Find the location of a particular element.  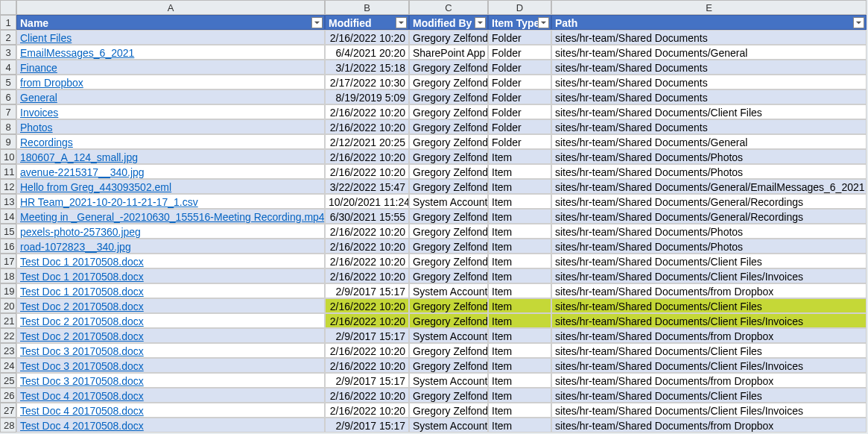

file-link: pexels-photo-257360.jpeg is located at coordinates (80, 232).